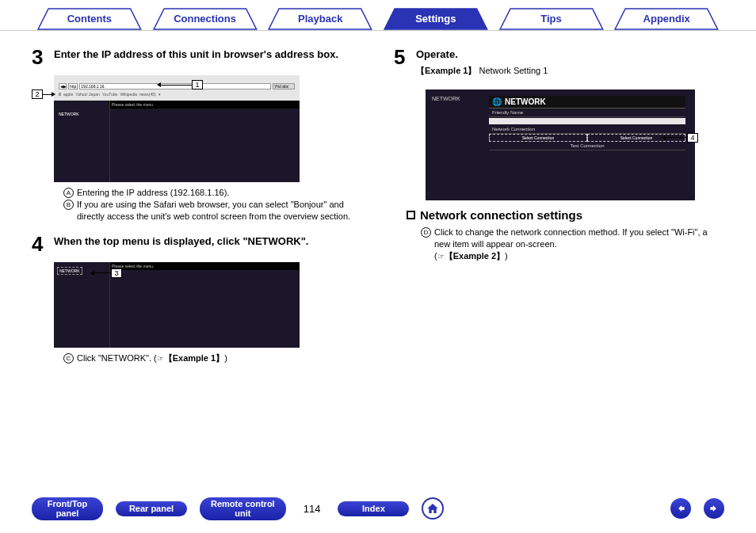 Image resolution: width=756 pixels, height=533 pixels. I want to click on tab-label: Playback, so click(320, 19).